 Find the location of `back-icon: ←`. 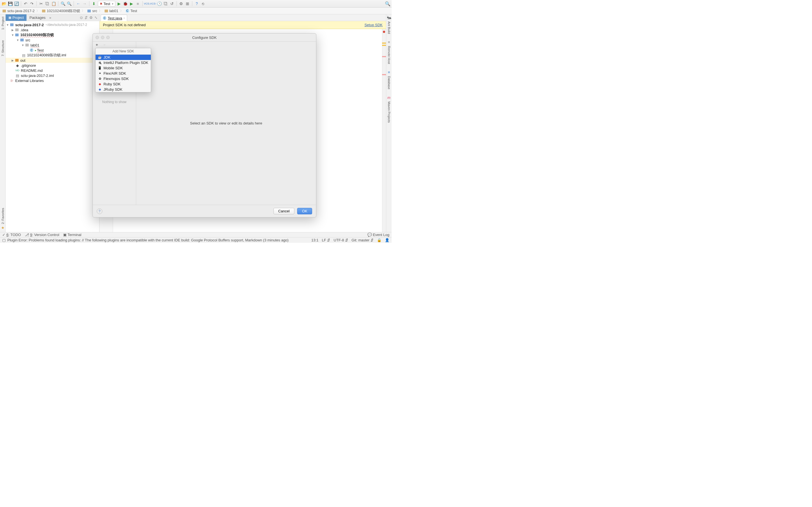

back-icon: ← is located at coordinates (79, 4).